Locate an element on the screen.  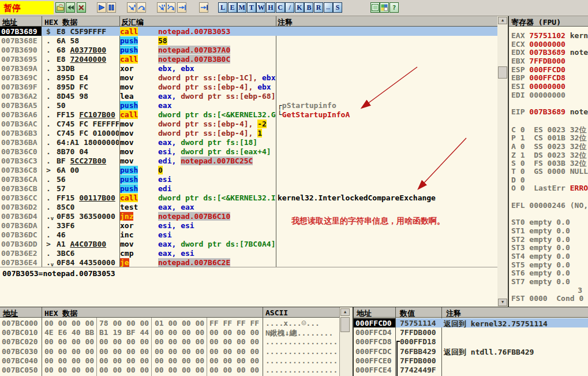
register-line: ST3 empty 0.0 is located at coordinates (549, 247).